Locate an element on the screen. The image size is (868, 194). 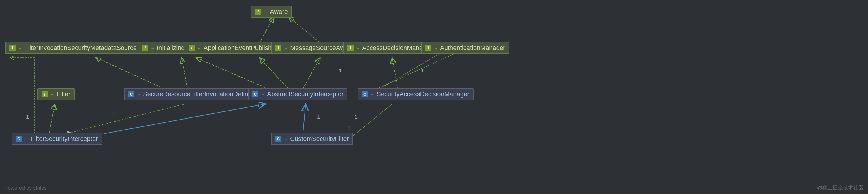
node-label: Aware is located at coordinates (279, 12).